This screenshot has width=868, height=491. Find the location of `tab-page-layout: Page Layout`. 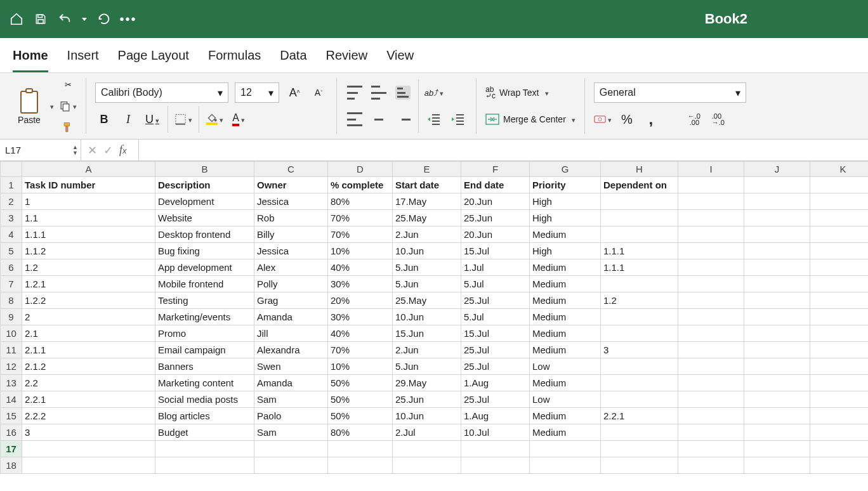

tab-page-layout: Page Layout is located at coordinates (154, 59).